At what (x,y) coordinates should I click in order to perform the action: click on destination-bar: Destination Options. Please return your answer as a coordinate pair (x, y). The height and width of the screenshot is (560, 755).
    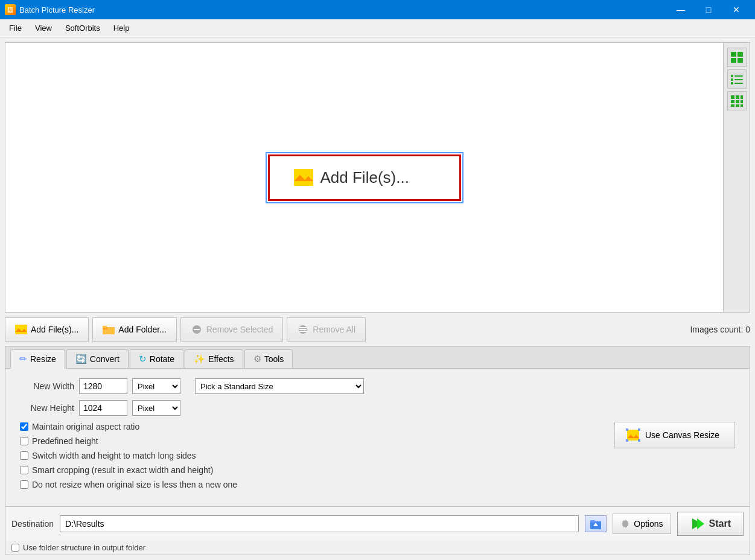
    Looking at the image, I should click on (378, 524).